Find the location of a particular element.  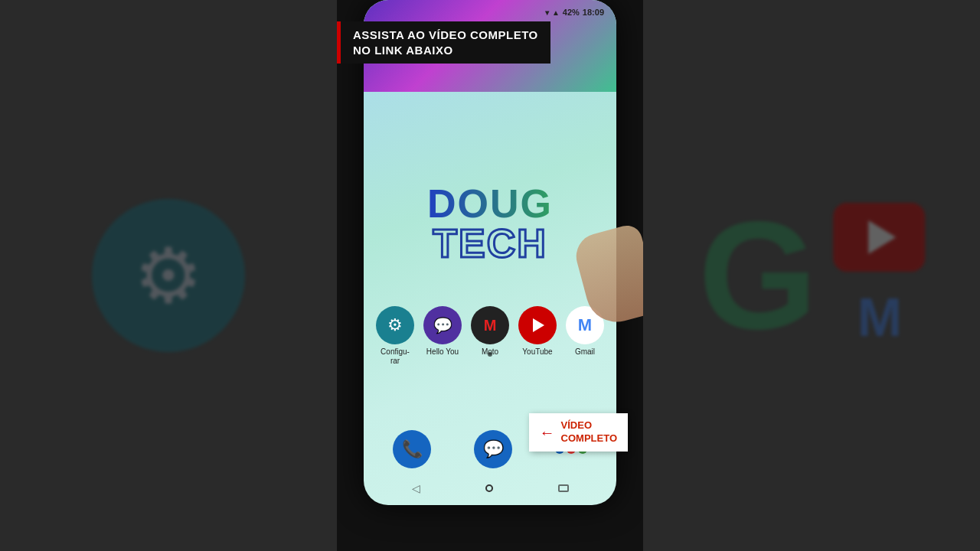

app-row: ⚙ Configu-rar 💬 Hello You M Moto is located at coordinates (490, 336).